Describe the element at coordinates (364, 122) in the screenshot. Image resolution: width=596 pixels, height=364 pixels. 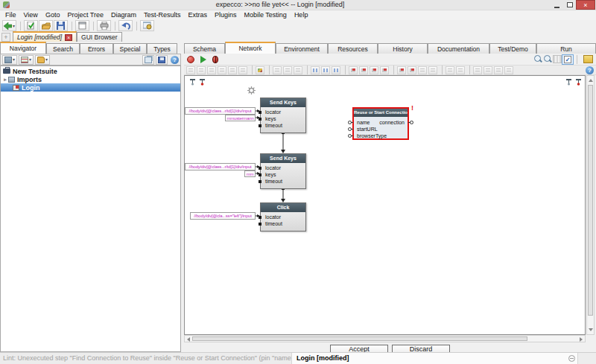
I see `pin-name: name` at that location.